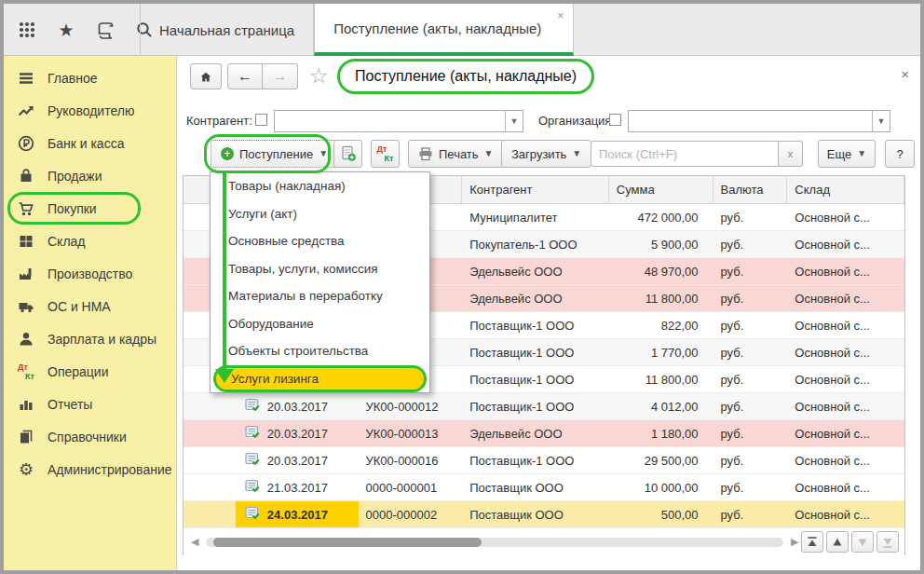 The width and height of the screenshot is (924, 574). Describe the element at coordinates (411, 487) in the screenshot. I see `cell-number: 0000-000001` at that location.